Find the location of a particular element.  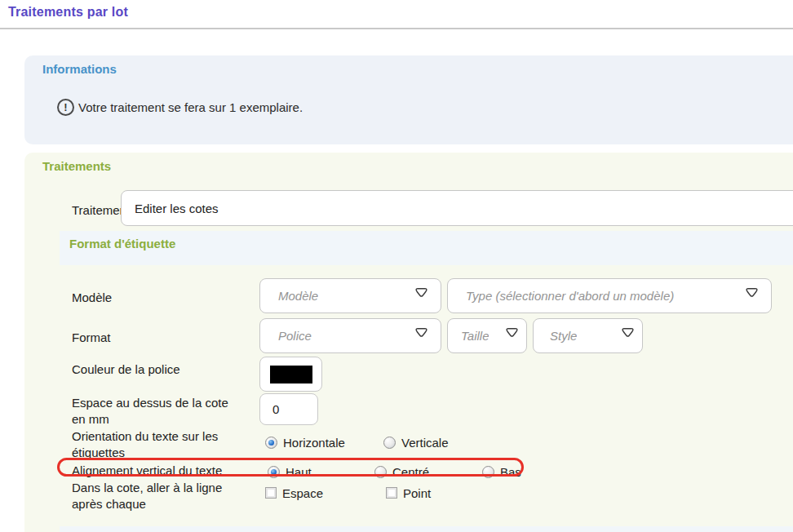

treatment-select: Editer les cotes is located at coordinates (457, 208).